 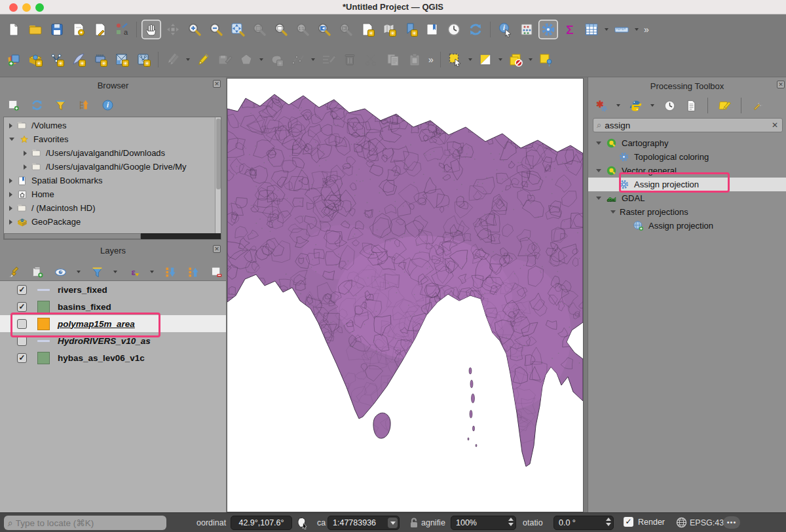 What do you see at coordinates (781, 85) in the screenshot?
I see `processing-close-icon: ✕` at bounding box center [781, 85].